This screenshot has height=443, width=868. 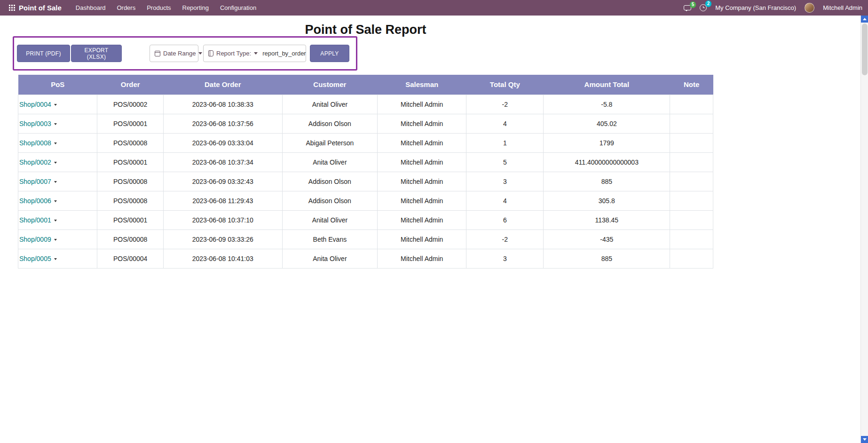 What do you see at coordinates (810, 8) in the screenshot?
I see `user-avatar` at bounding box center [810, 8].